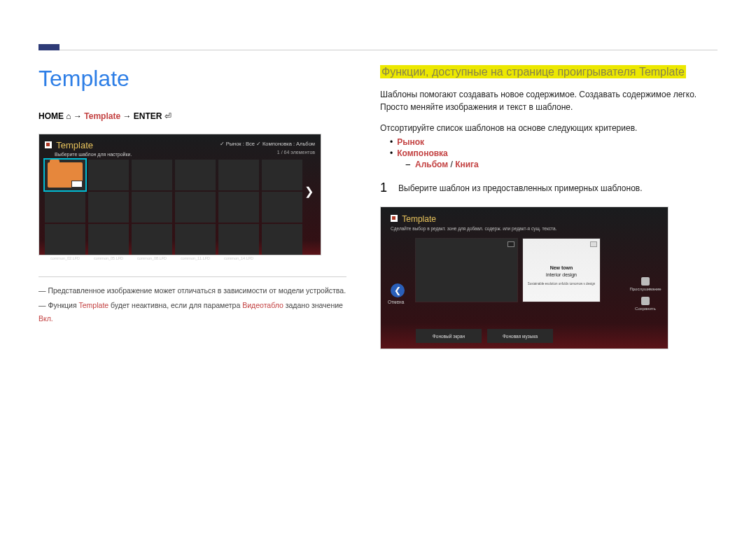 The height and width of the screenshot is (534, 756). I want to click on back-button: ❮, so click(398, 290).